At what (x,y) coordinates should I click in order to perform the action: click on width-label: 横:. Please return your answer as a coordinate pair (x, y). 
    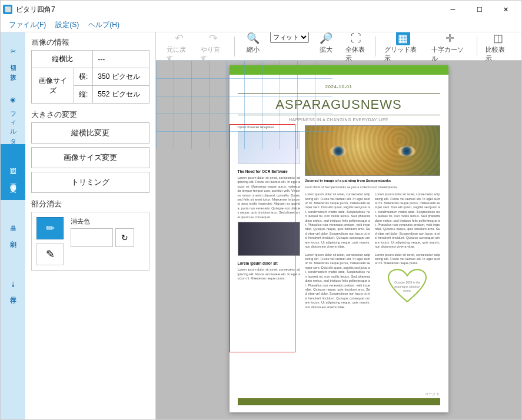
    Looking at the image, I should click on (84, 77).